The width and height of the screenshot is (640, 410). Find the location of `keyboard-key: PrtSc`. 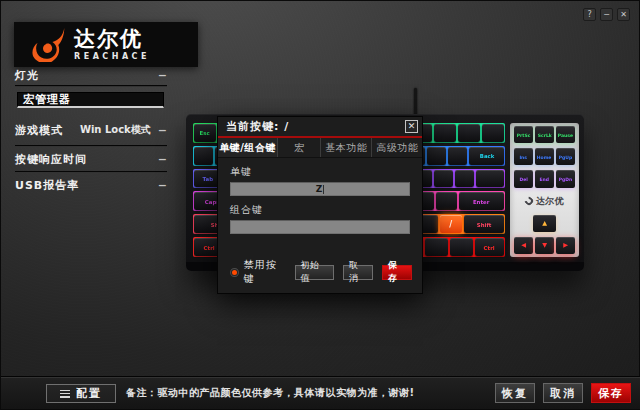

keyboard-key: PrtSc is located at coordinates (524, 134).